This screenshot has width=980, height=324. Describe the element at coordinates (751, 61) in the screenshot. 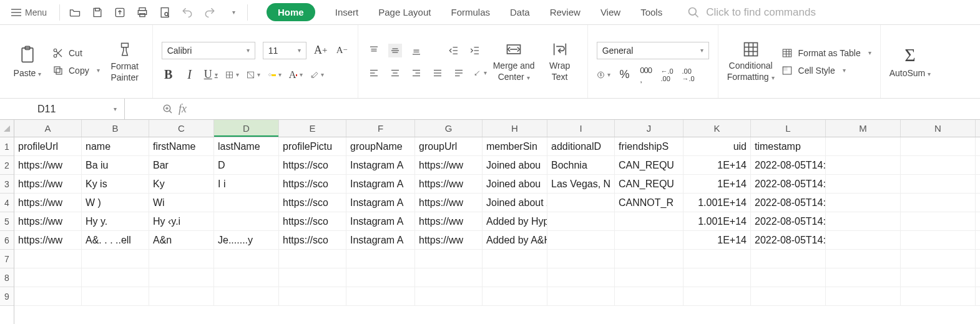

I see `conditional-formatting-button: ConditionalFormatting` at that location.